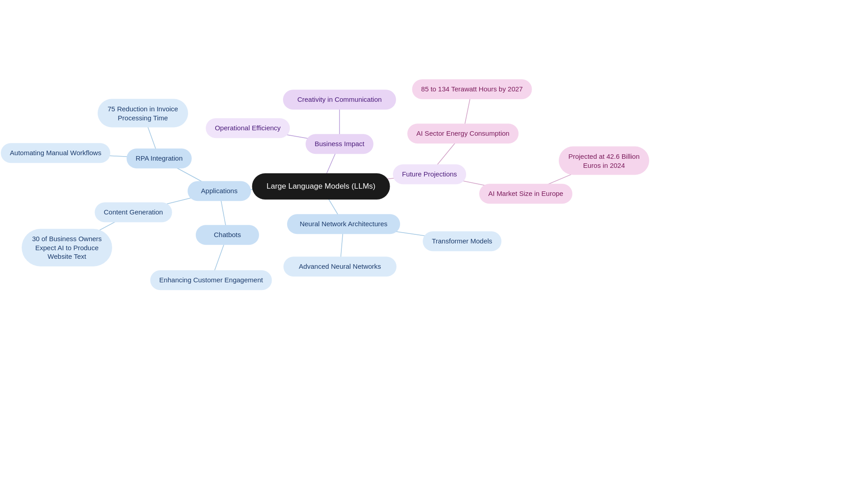 Image resolution: width=868 pixels, height=490 pixels. I want to click on node-center: Large Language Models (LLMs), so click(321, 186).